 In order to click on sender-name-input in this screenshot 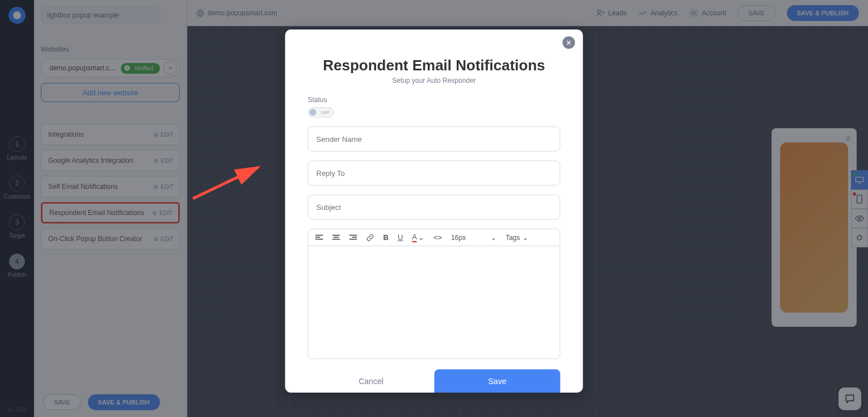, I will do `click(435, 139)`.